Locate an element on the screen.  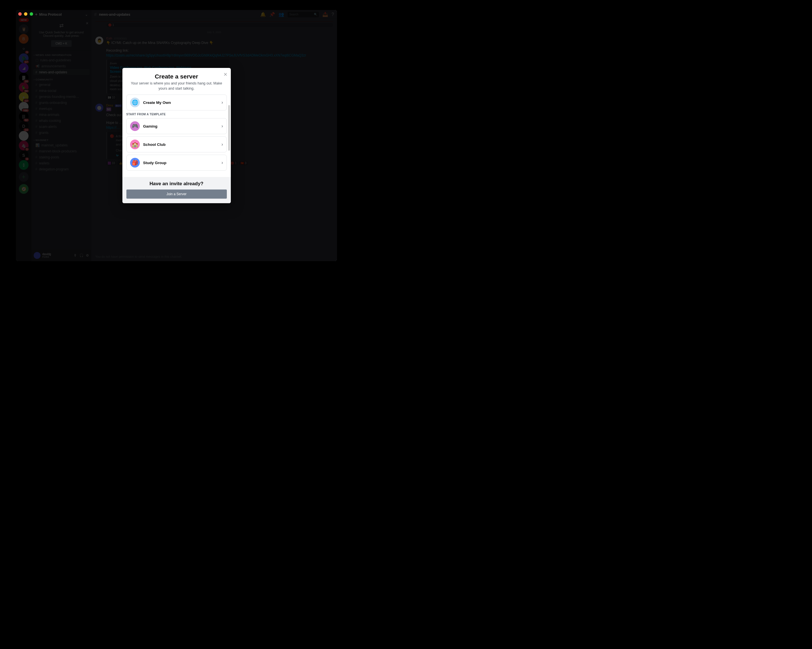
option-label: Gaming is located at coordinates (181, 127).